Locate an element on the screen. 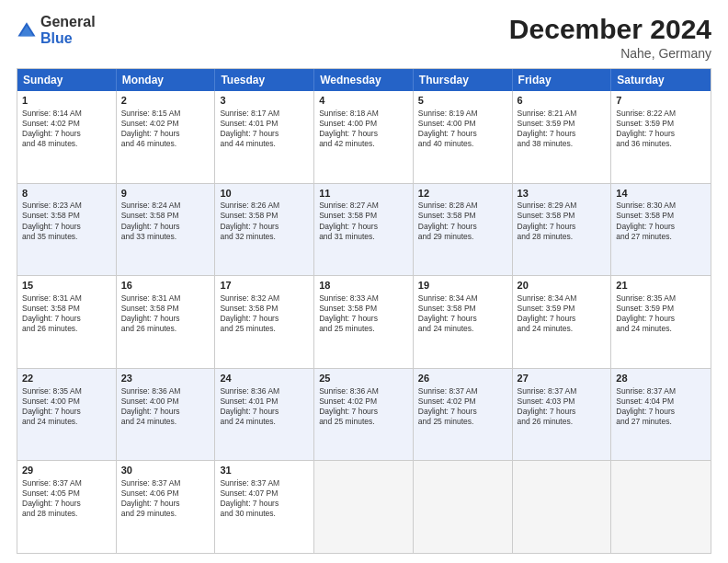 This screenshot has height=563, width=728. calendar-cell-17: 17Sunrise: 8:32 AM Sunset: 3:58 PM Dayli… is located at coordinates (265, 322).